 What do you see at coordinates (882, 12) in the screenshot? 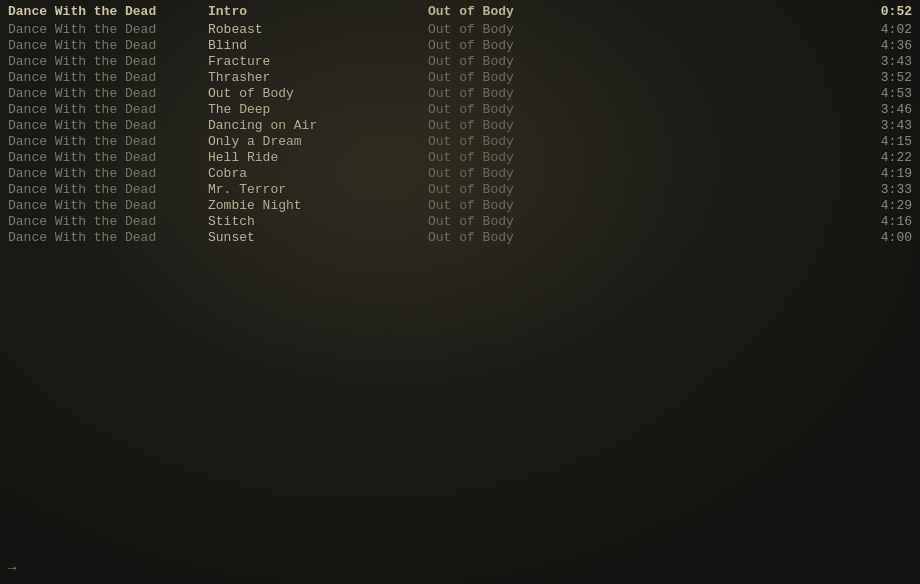
I see `header-duration: 0:52` at bounding box center [882, 12].